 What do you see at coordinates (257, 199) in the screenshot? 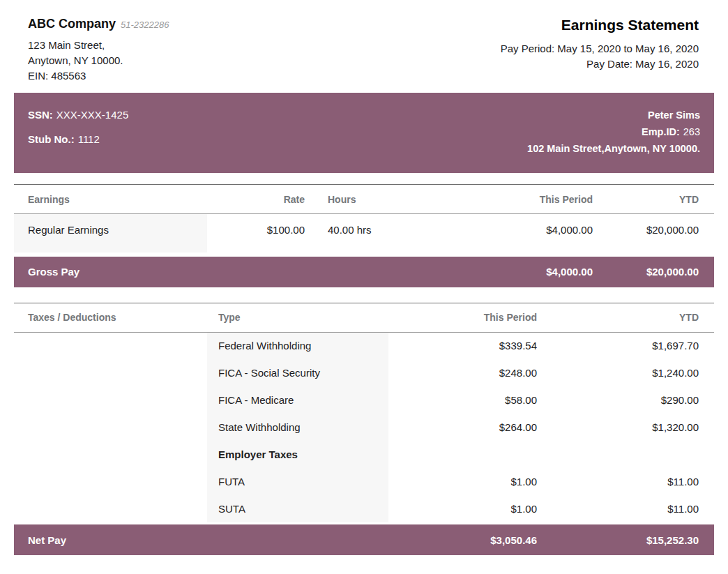
I see `rate-col-header: Rate` at bounding box center [257, 199].